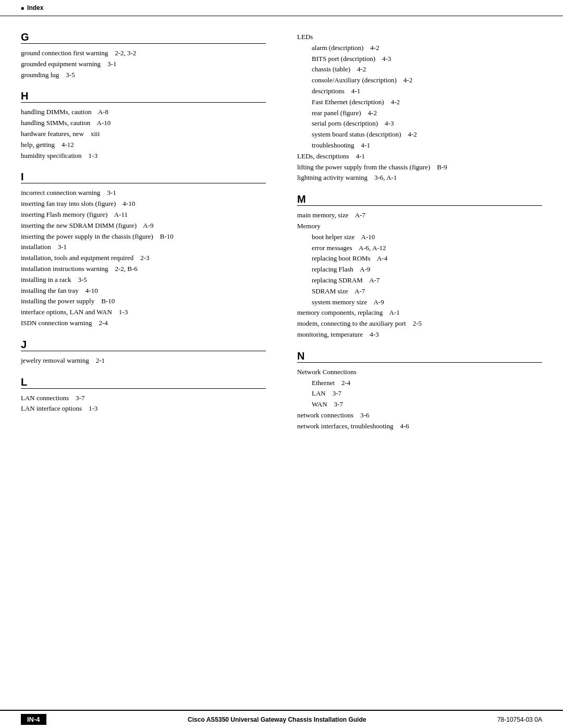 The image size is (563, 728). I want to click on section-h-entries: handling DIMMs, caution A-8 handling SIM…, so click(143, 134).